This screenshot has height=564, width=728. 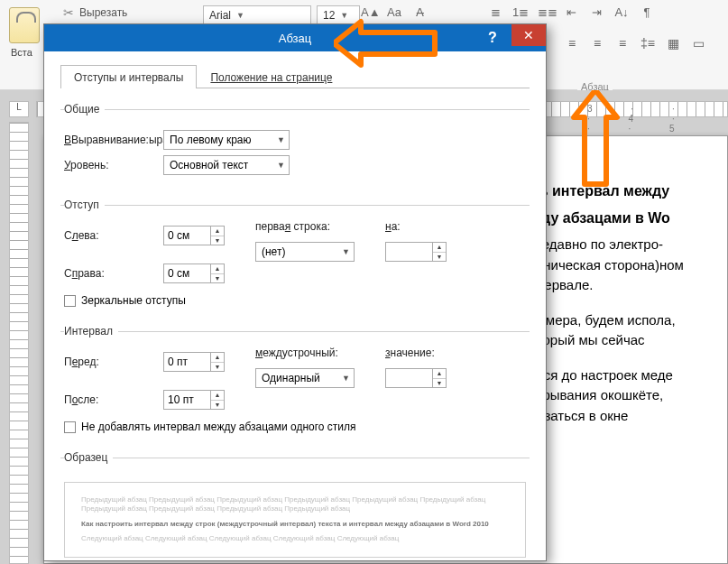 What do you see at coordinates (596, 13) in the screenshot?
I see `indent-inc-icon: ⇥` at bounding box center [596, 13].